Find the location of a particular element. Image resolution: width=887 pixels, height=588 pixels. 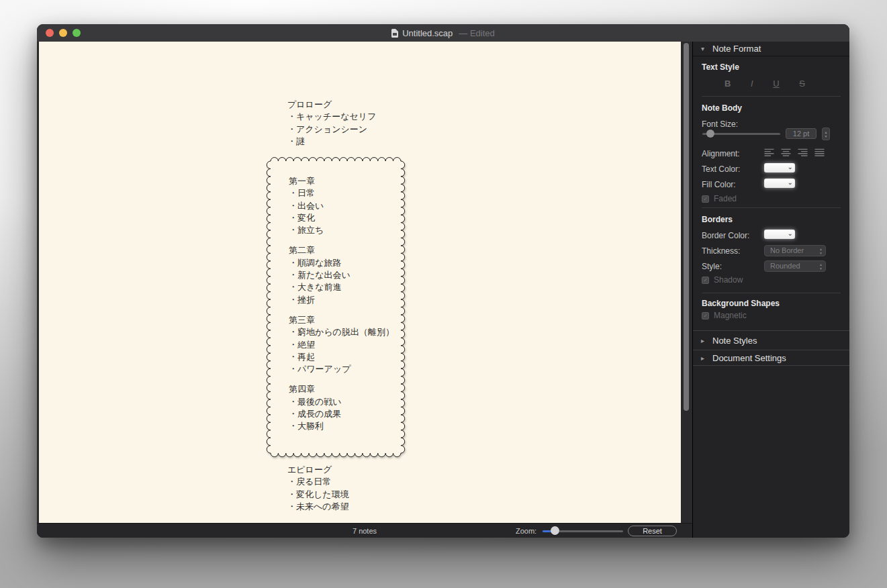

thickness-value: No Border is located at coordinates (787, 250).